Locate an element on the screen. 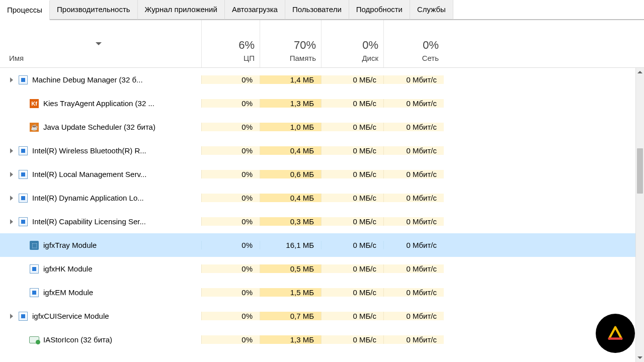 The image size is (644, 362). col-name-label: Имя is located at coordinates (103, 58).